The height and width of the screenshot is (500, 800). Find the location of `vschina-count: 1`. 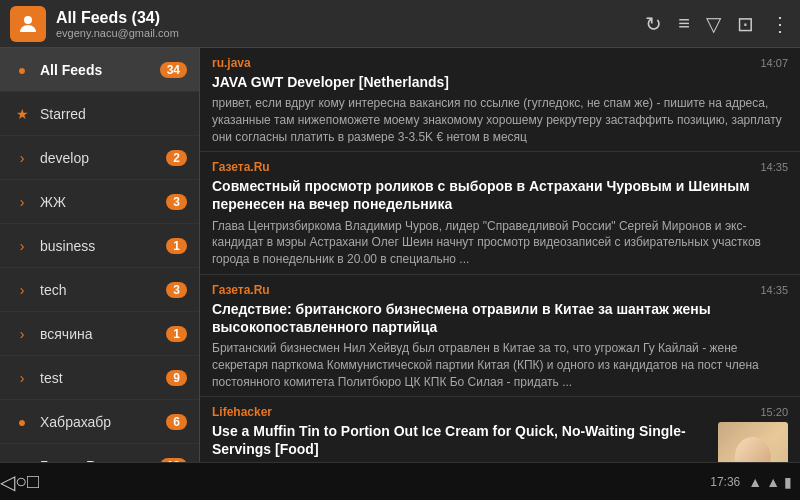

vschina-count: 1 is located at coordinates (176, 334).